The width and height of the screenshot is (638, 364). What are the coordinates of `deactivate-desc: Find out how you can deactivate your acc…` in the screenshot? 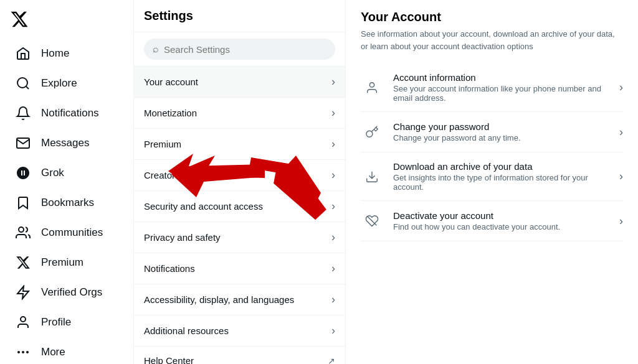 It's located at (501, 226).